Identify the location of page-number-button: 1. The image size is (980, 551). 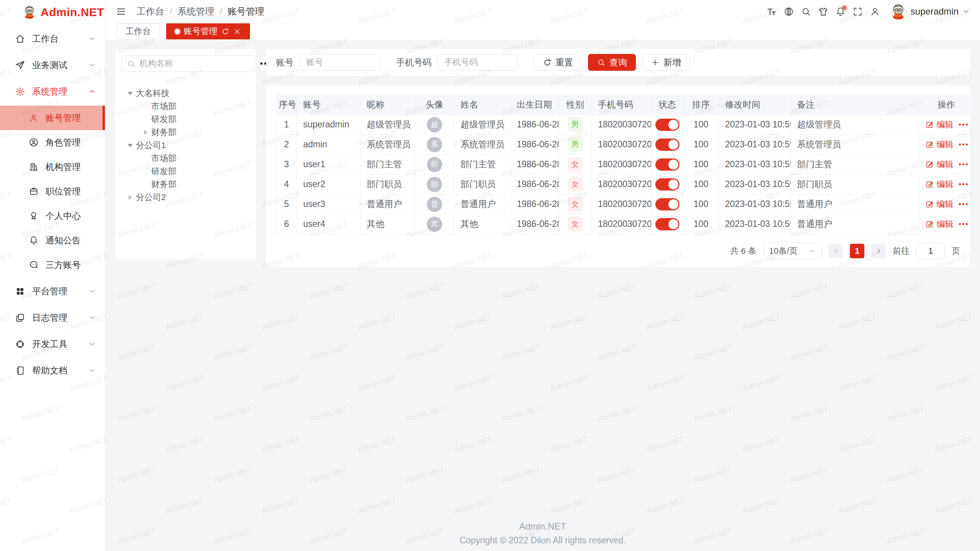
(857, 251).